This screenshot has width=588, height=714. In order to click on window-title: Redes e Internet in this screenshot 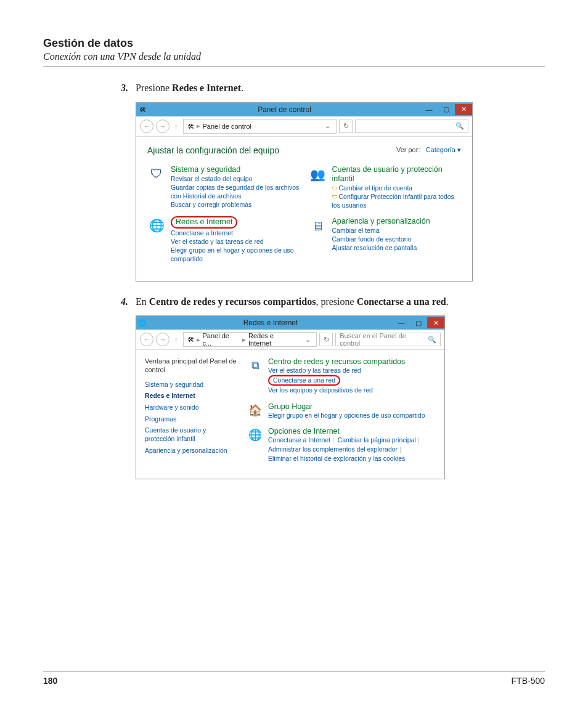, I will do `click(271, 323)`.